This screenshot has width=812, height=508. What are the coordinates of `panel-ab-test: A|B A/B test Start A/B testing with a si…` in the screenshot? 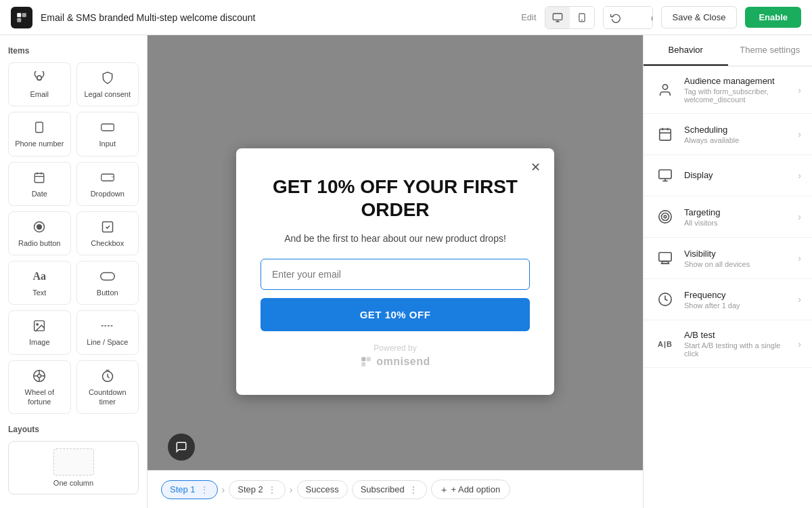 It's located at (728, 344).